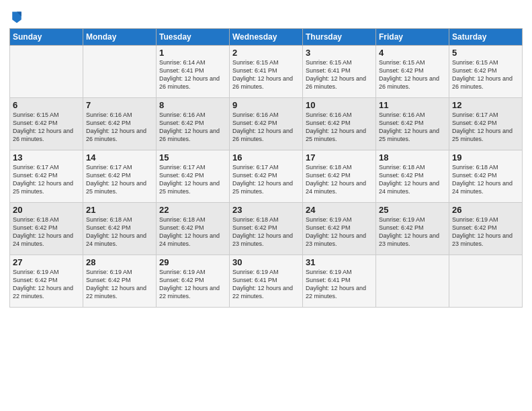 This screenshot has height=411, width=532. What do you see at coordinates (120, 281) in the screenshot?
I see `calendar-cell: 28Sunrise: 6:19 AM Sunset: 6:42 PM Dayli…` at bounding box center [120, 281].